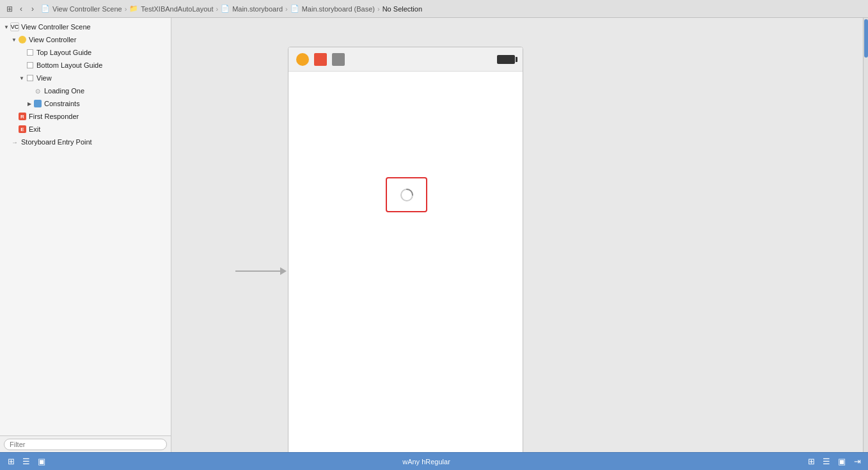  What do you see at coordinates (30, 65) in the screenshot?
I see `layout-guide-icon-bottom` at bounding box center [30, 65].